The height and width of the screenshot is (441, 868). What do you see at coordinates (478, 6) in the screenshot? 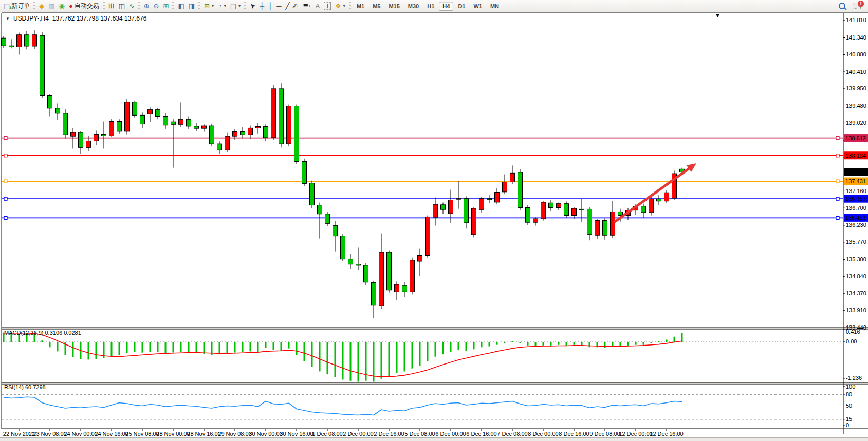
I see `timeframe-w1-button: W1` at bounding box center [478, 6].